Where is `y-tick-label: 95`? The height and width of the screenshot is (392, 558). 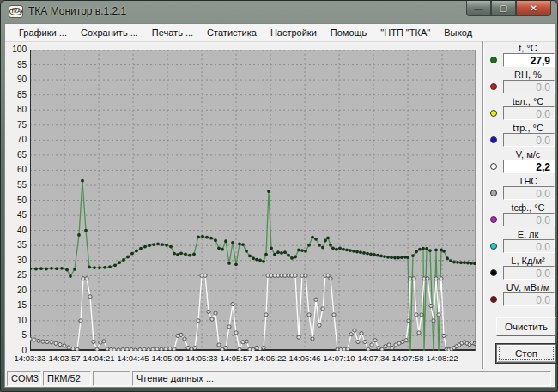 y-tick-label: 95 is located at coordinates (22, 65).